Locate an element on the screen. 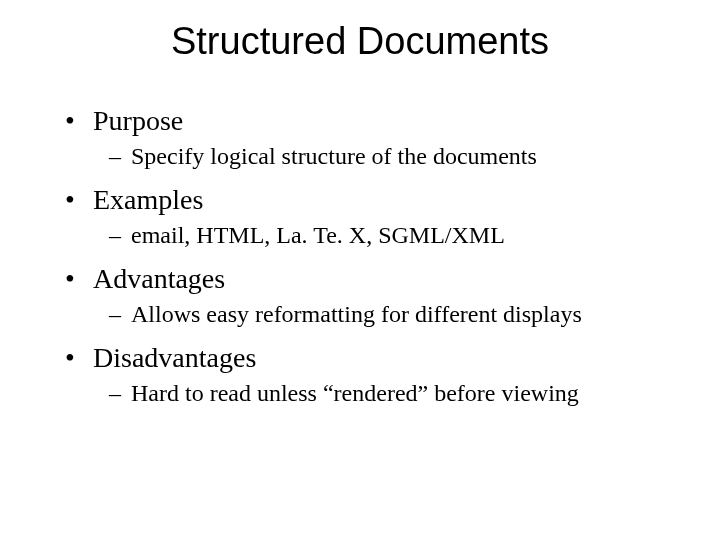 This screenshot has height=540, width=720. slide-title: Structured Documents is located at coordinates (360, 42).